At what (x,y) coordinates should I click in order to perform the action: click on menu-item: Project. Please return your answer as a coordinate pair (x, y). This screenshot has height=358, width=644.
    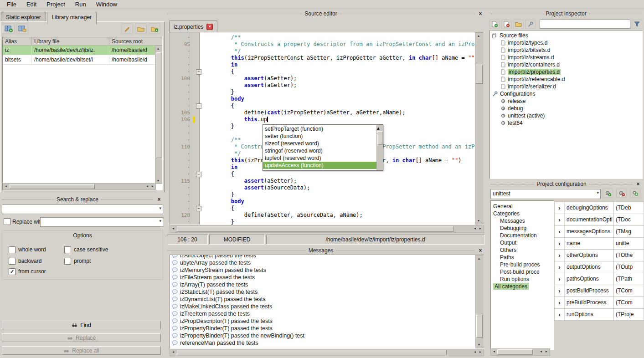
    Looking at the image, I should click on (56, 5).